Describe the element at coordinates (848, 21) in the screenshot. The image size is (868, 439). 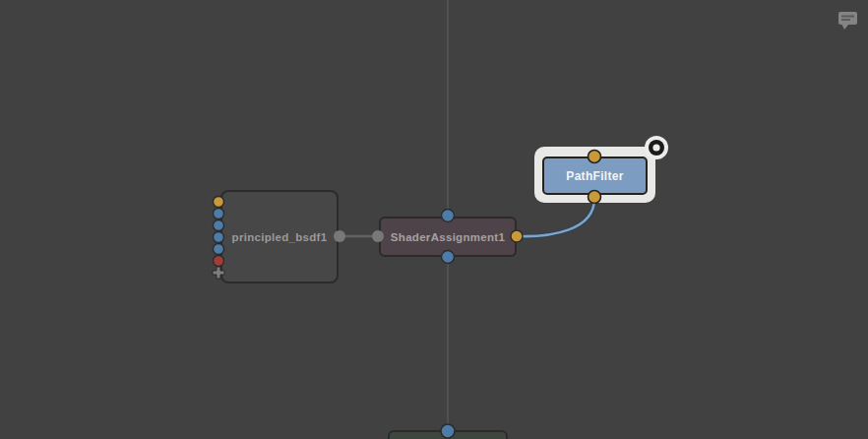
I see `annotation-bubble-icon` at that location.